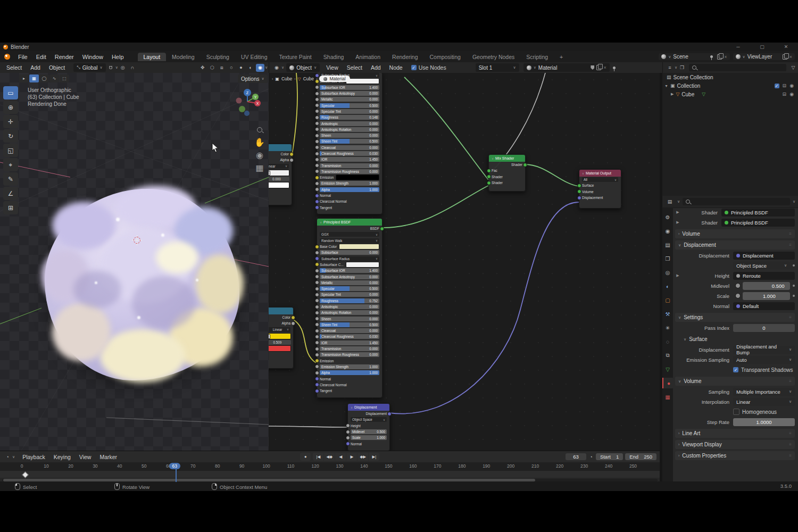 Image resolution: width=798 pixels, height=532 pixels. Describe the element at coordinates (666, 86) in the screenshot. I see `disclosure-triangle-icon: ▼` at that location.